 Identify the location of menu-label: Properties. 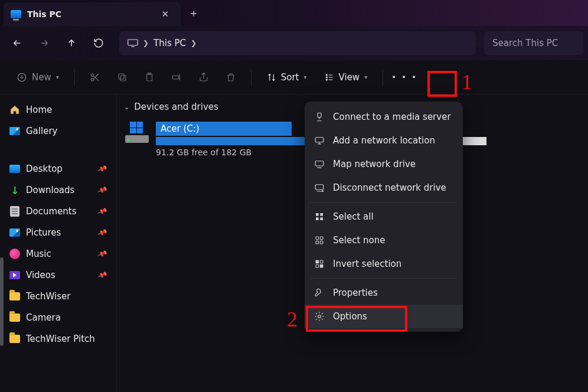
(355, 293).